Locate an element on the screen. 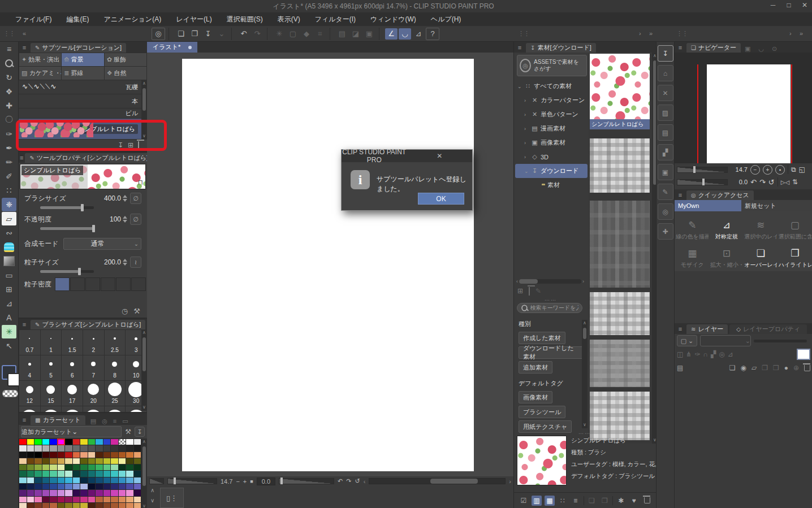 The height and width of the screenshot is (508, 812). new-folder-button: ⊞ is located at coordinates (520, 291).